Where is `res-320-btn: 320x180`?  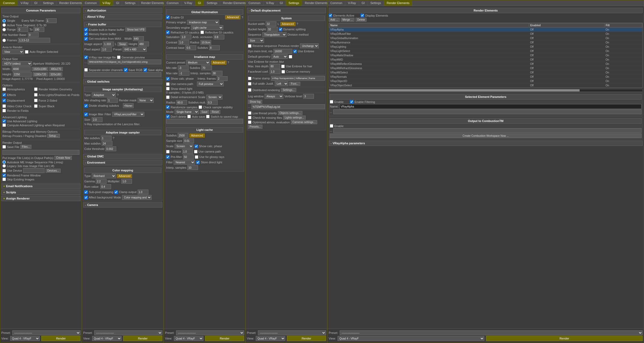 res-320-btn: 320x180 is located at coordinates (56, 75).